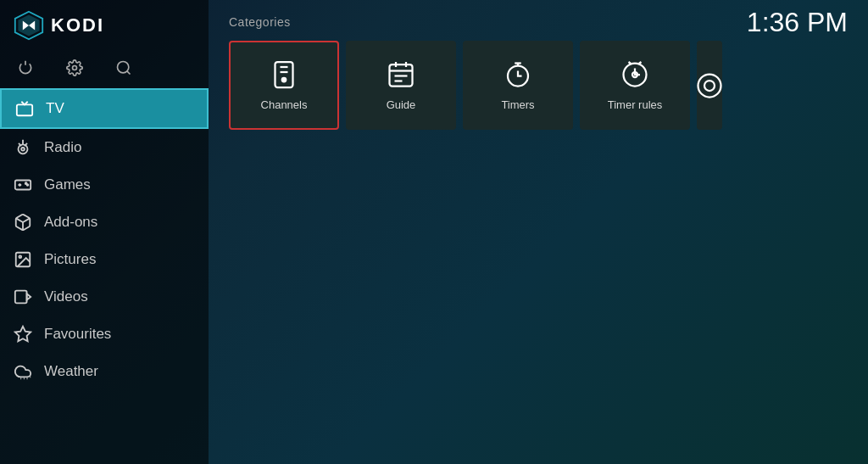 The image size is (868, 464). What do you see at coordinates (29, 25) in the screenshot?
I see `kodi-logo` at bounding box center [29, 25].